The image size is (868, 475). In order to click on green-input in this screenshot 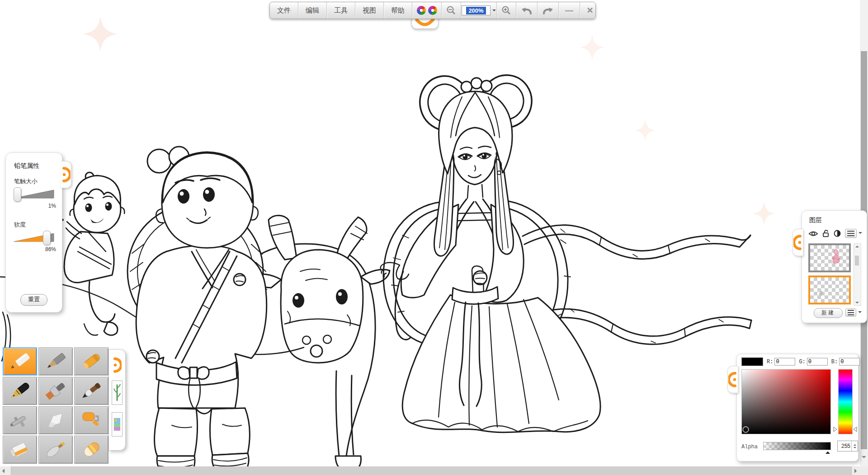, I will do `click(817, 362)`.